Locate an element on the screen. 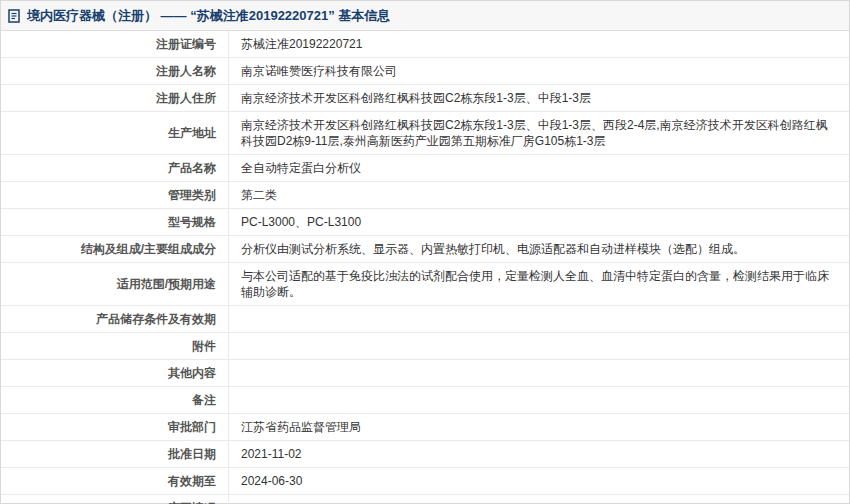 This screenshot has height=504, width=850. row-label-text: 附件 is located at coordinates (204, 346).